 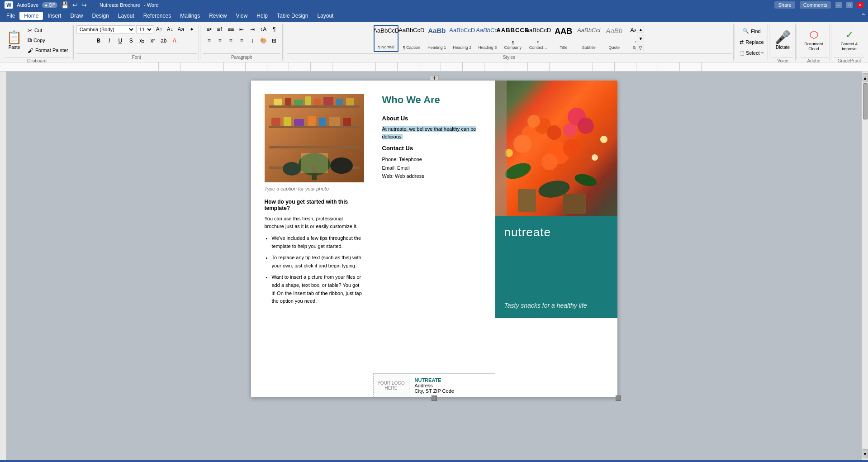 I want to click on find-button: 🔍 Find, so click(x=752, y=31).